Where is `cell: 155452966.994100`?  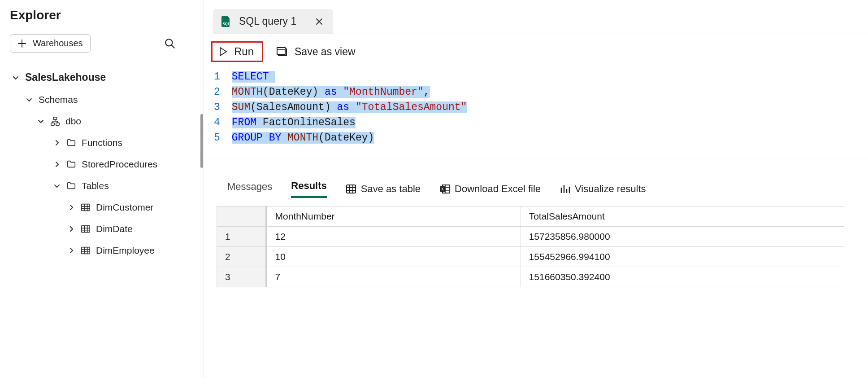
cell: 155452966.994100 is located at coordinates (682, 257).